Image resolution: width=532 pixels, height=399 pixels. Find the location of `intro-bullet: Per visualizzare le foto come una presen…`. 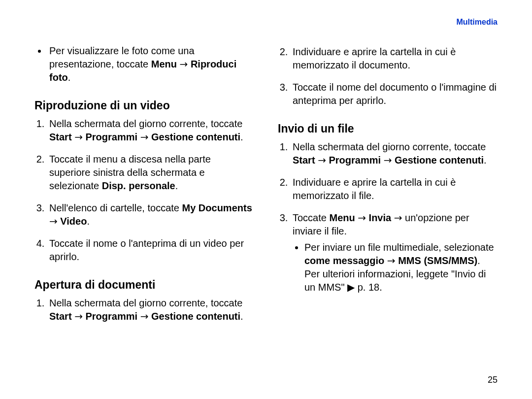

intro-bullet: Per visualizzare le foto come una presen… is located at coordinates (151, 64).